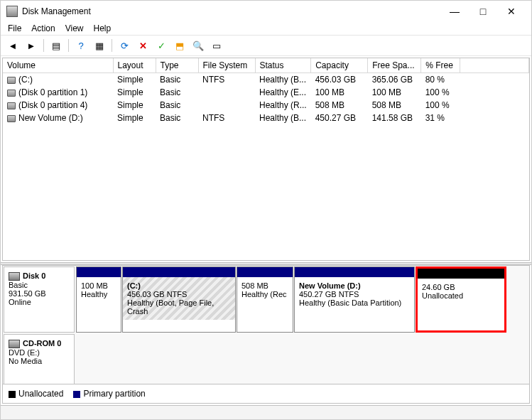 The image size is (532, 420). What do you see at coordinates (266, 394) in the screenshot?
I see `legend: Unallocated Primary partition` at bounding box center [266, 394].